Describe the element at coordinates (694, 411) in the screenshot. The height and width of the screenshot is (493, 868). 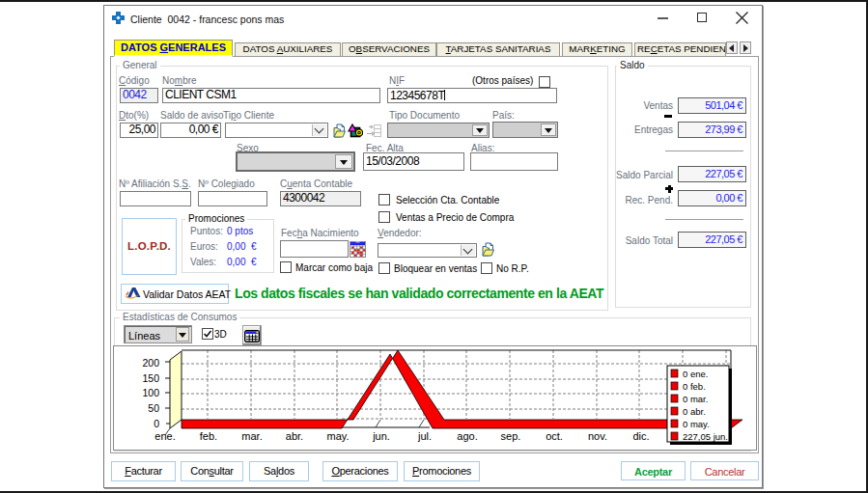
I see `svg-text: 0 abr.` at that location.